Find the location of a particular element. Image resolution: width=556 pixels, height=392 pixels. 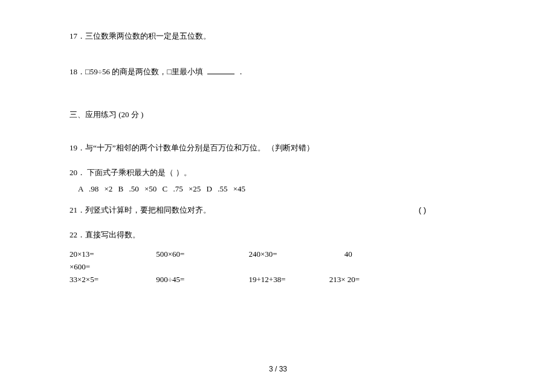

calc-row-1b: ×600= is located at coordinates (278, 267).